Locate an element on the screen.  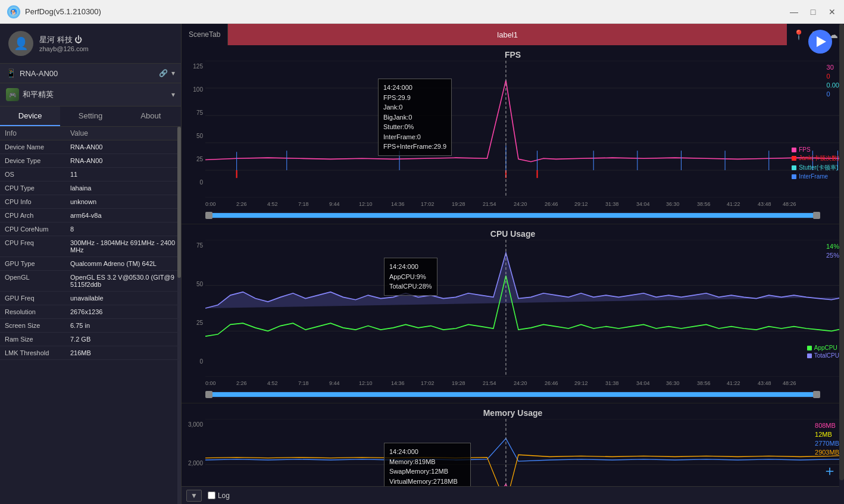
fps-y-axis: 125 100 75 50 25 0 is located at coordinates (193, 129).